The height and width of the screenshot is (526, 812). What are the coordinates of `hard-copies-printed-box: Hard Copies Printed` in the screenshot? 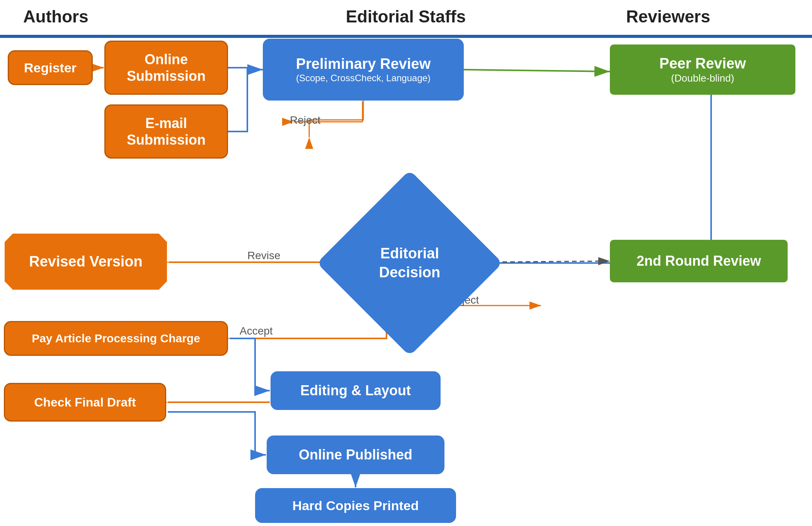 It's located at (356, 506).